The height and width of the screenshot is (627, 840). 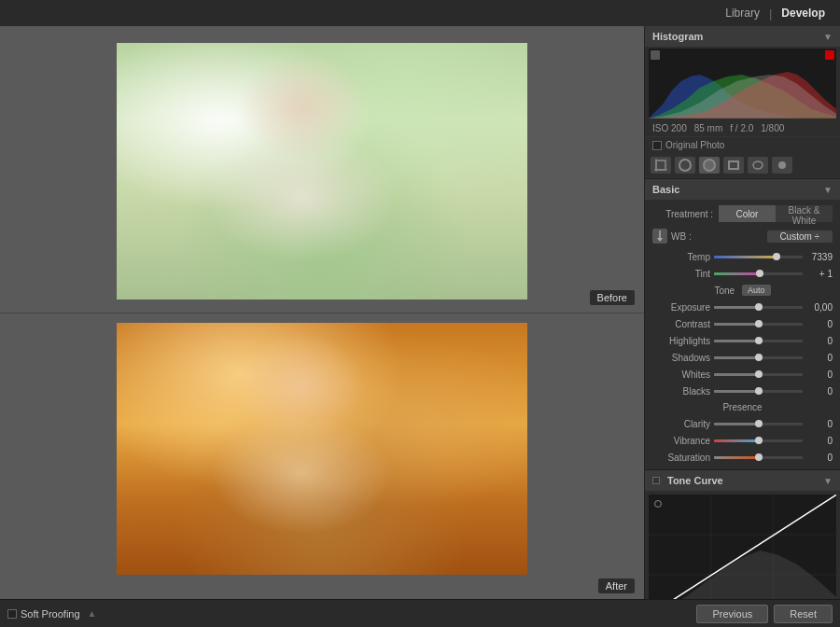 I want to click on basic-section: Basic ▼ Treatment : Color Black & White …, so click(x=743, y=325).